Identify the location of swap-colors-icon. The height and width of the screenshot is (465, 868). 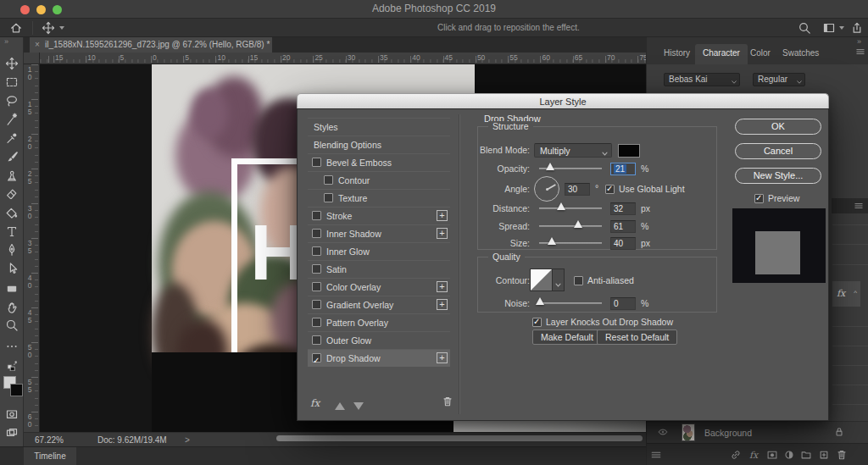
(12, 366).